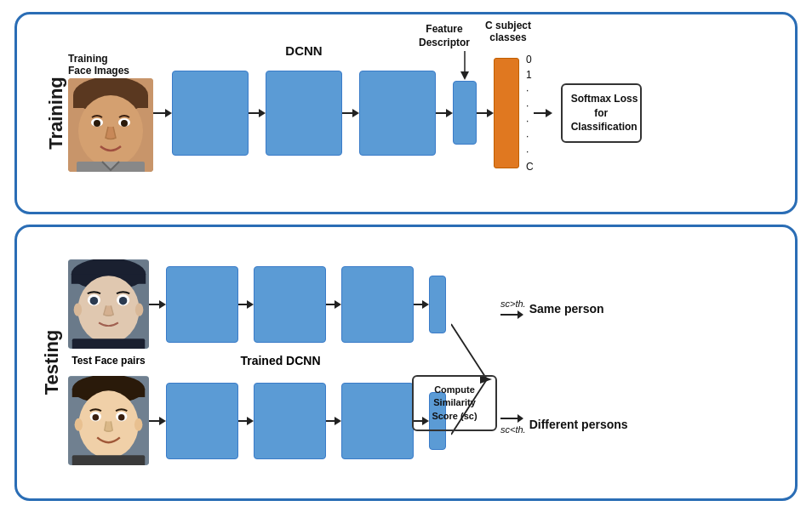 This screenshot has height=512, width=812. Describe the element at coordinates (111, 125) in the screenshot. I see `training-face-svg` at that location.